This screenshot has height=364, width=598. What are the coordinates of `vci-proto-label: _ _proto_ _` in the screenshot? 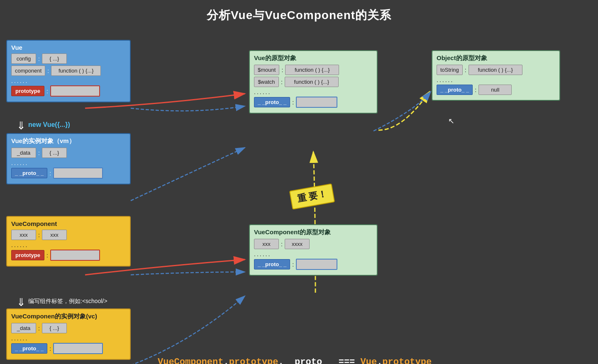 It's located at (29, 348).